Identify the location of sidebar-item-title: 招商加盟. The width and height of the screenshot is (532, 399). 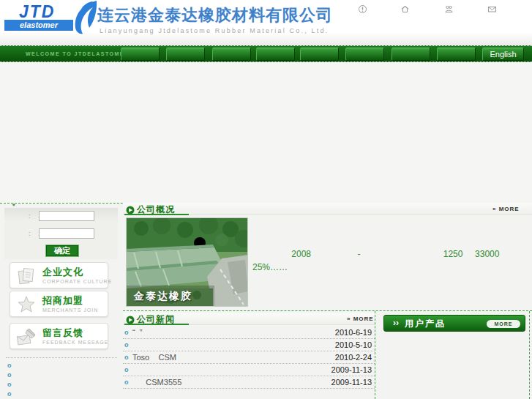
(63, 301).